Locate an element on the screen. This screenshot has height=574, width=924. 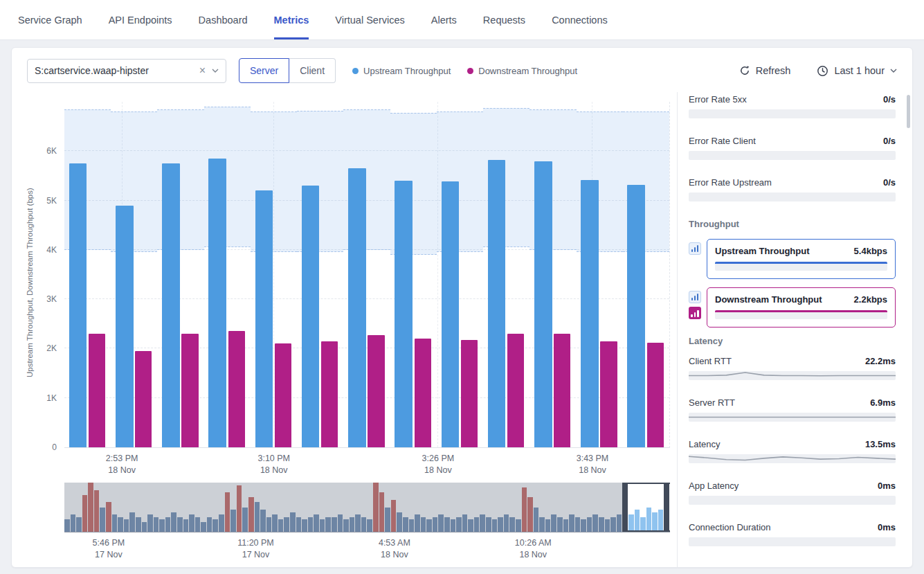
time-range-selector: Last 1 hour is located at coordinates (857, 71).